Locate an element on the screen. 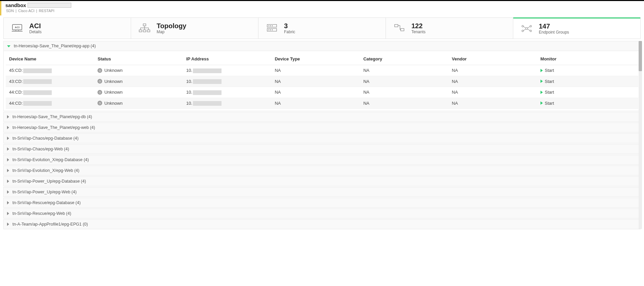  summary-card-fabric: 3Fabric is located at coordinates (322, 28).